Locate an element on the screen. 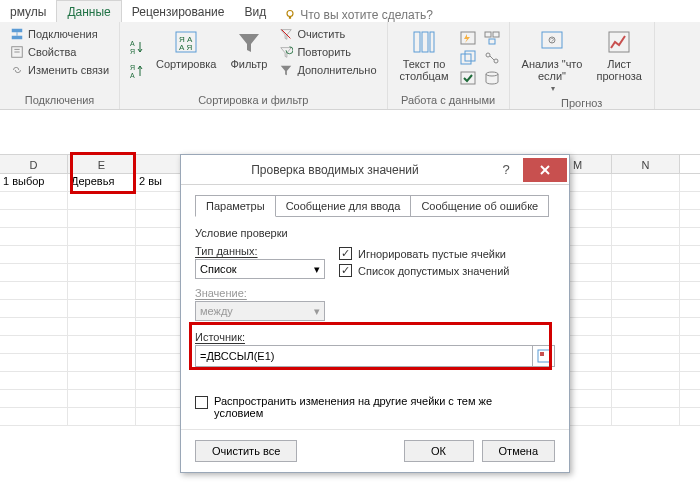 The image size is (700, 501). remove-dup-icon is located at coordinates (468, 58).